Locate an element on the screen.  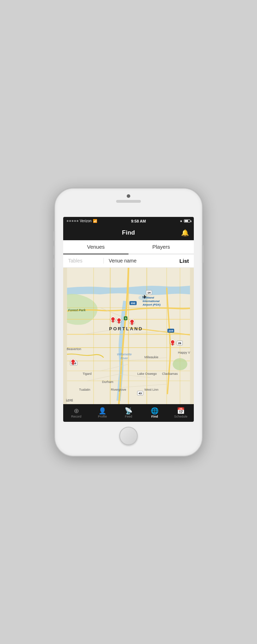
river-label: WillametteRiver is located at coordinates (124, 357).